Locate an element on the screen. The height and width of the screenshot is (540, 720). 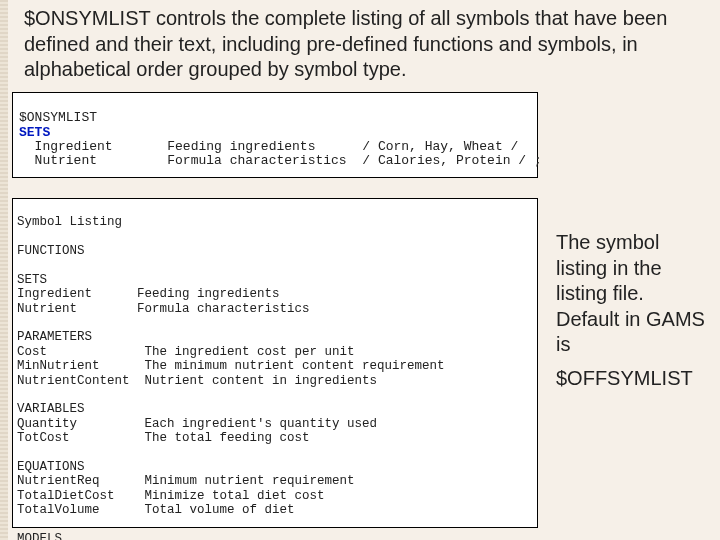
section-header: SETS is located at coordinates (32, 280).